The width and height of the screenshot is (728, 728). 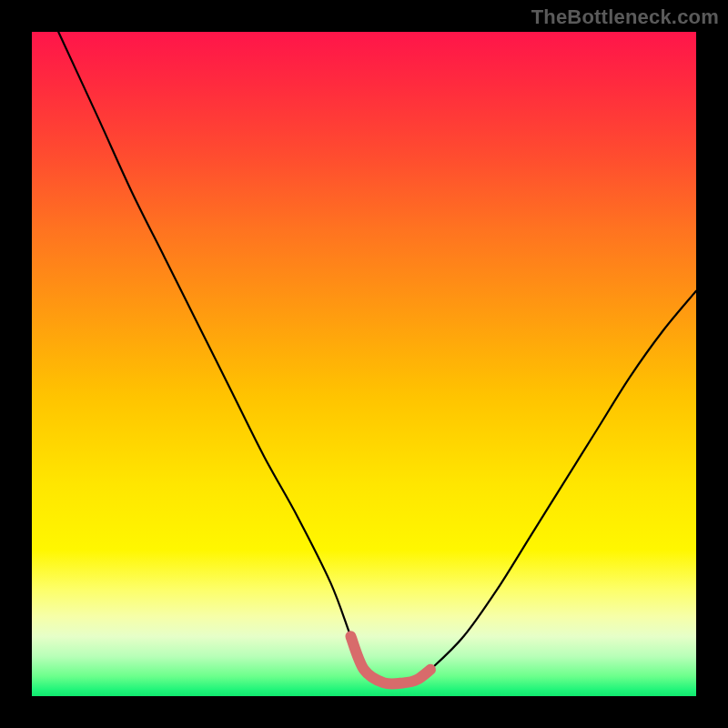 What do you see at coordinates (625, 17) in the screenshot?
I see `watermark-text: TheBottleneck.com` at bounding box center [625, 17].